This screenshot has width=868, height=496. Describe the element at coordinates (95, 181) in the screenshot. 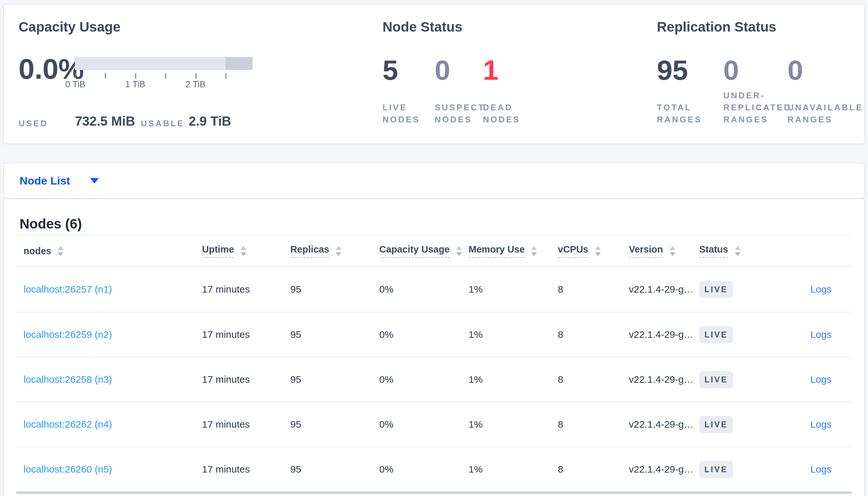

I see `chevron-down-icon` at that location.